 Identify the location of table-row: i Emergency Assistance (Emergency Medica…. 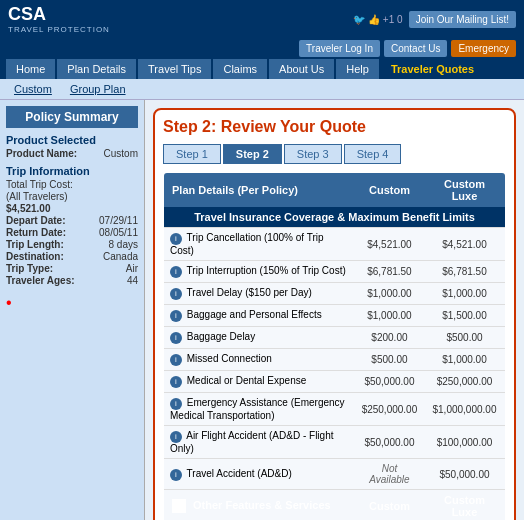
(335, 410).